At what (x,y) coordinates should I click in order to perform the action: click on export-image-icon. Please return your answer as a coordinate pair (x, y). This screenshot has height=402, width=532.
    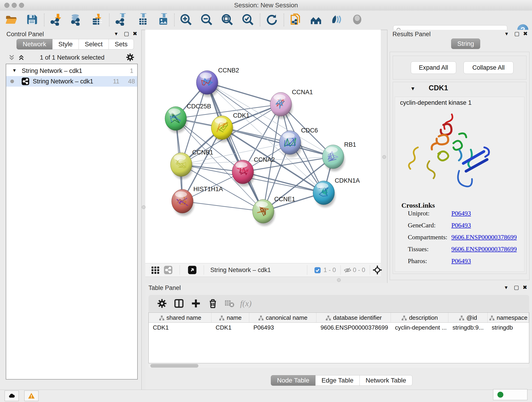
    Looking at the image, I should click on (163, 20).